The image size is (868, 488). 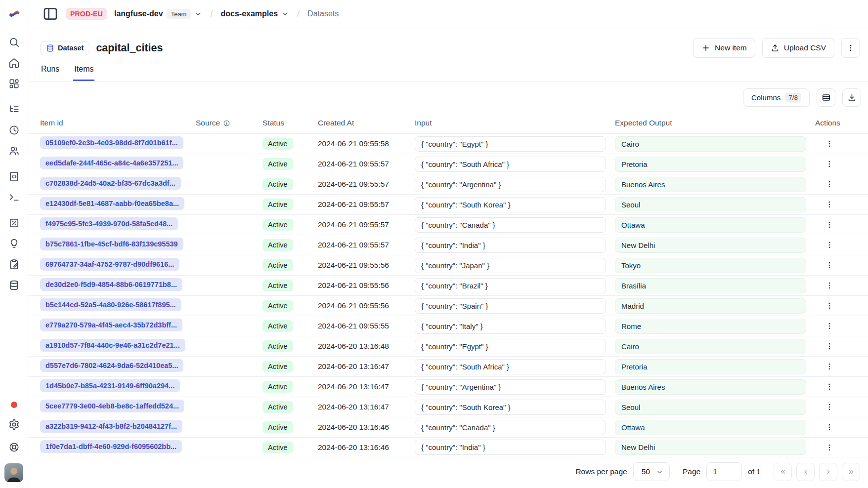 I want to click on row-height-button, so click(x=826, y=98).